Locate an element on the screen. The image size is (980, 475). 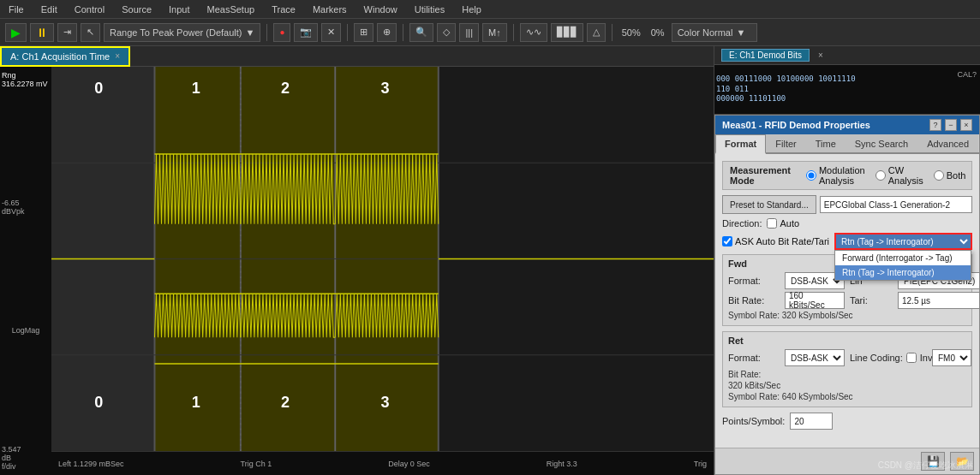
move-button: ⊕ is located at coordinates (387, 33).